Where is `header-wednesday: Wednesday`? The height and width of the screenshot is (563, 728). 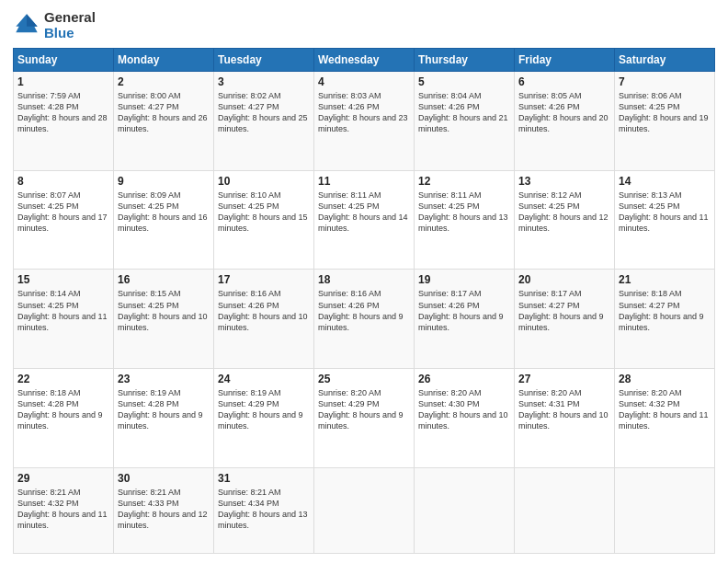 header-wednesday: Wednesday is located at coordinates (364, 61).